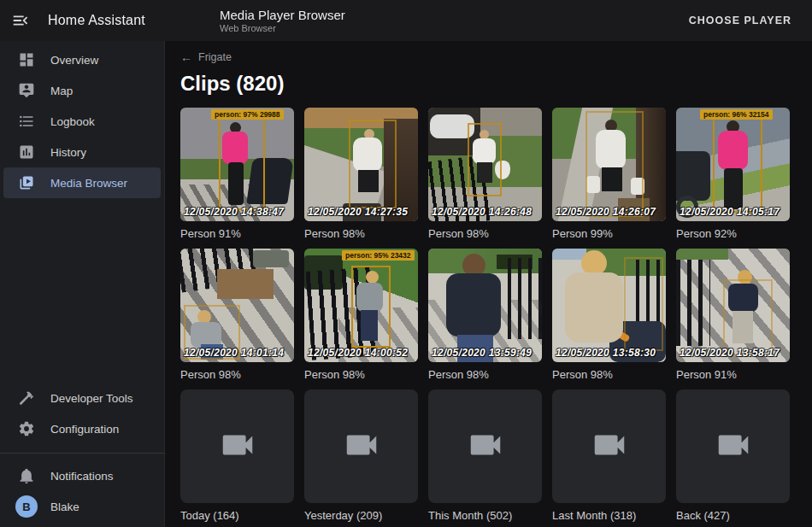  I want to click on clip-label: Person 91%, so click(733, 375).